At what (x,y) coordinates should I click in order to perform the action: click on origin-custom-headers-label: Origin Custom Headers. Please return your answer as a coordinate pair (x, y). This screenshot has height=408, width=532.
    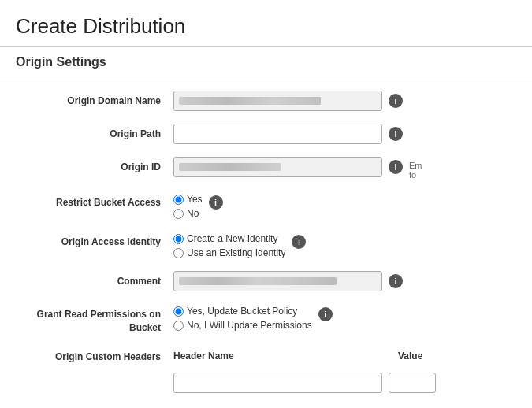
    Looking at the image, I should click on (95, 356).